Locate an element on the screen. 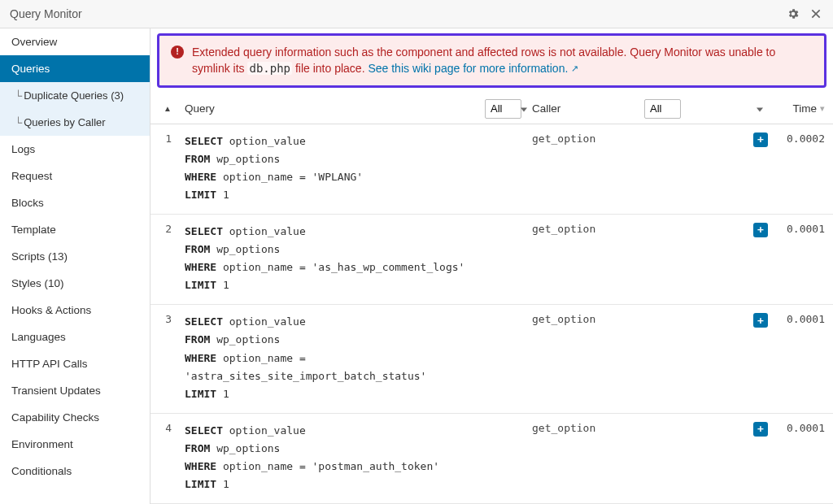 This screenshot has width=833, height=504. sidebar-item: Request is located at coordinates (75, 176).